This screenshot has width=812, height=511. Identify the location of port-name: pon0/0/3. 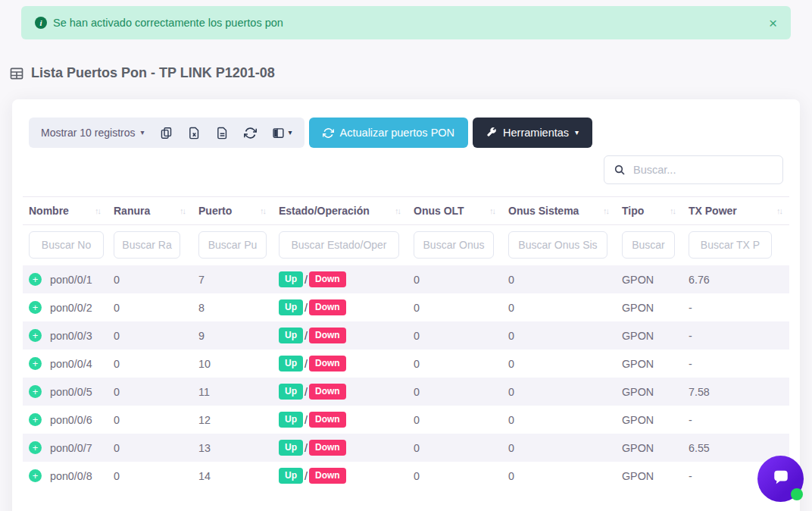
(71, 336).